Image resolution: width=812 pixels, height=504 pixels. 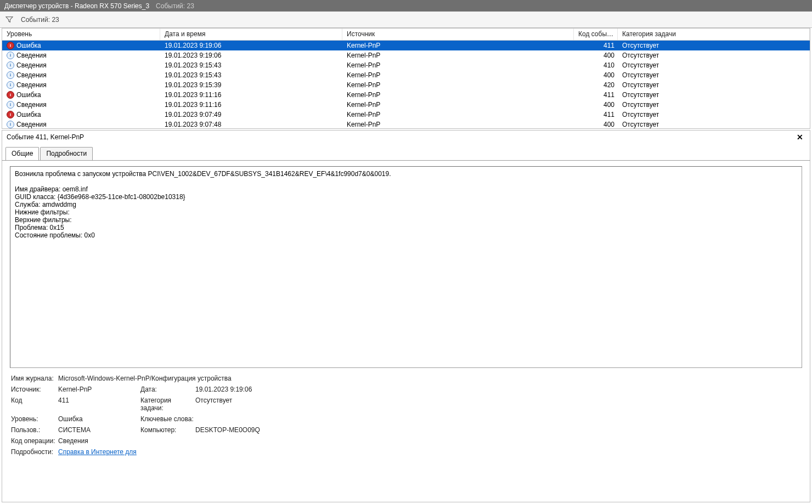 What do you see at coordinates (35, 452) in the screenshot?
I see `label-moreinfo: Подробности:` at bounding box center [35, 452].